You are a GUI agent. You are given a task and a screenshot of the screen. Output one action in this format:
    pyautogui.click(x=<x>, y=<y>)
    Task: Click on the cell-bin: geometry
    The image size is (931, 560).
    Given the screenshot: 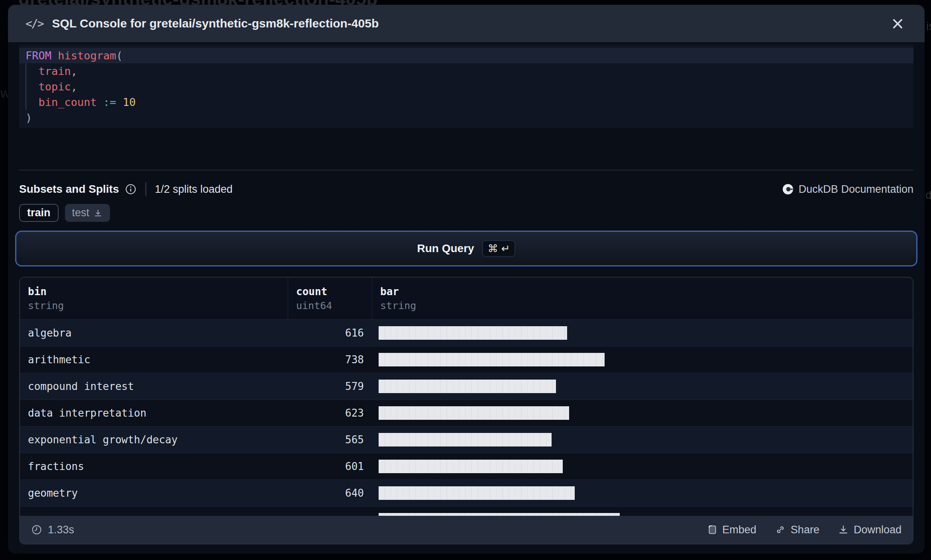 What is the action you would take?
    pyautogui.click(x=154, y=493)
    